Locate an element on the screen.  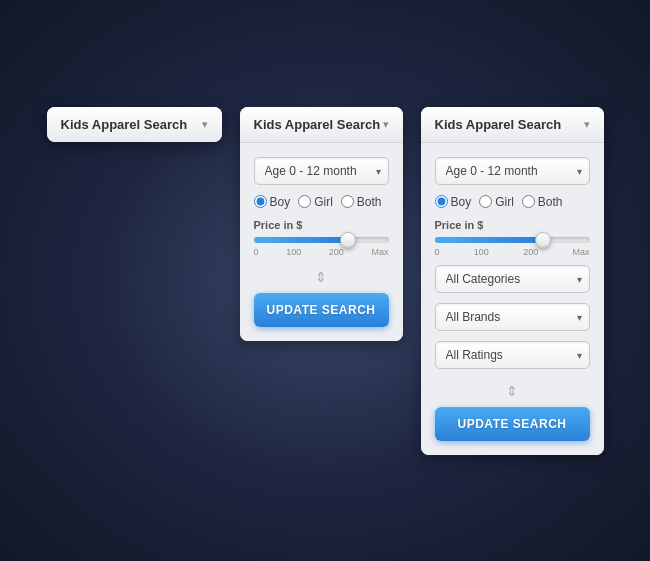
gender-girl-radio is located at coordinates (304, 202).